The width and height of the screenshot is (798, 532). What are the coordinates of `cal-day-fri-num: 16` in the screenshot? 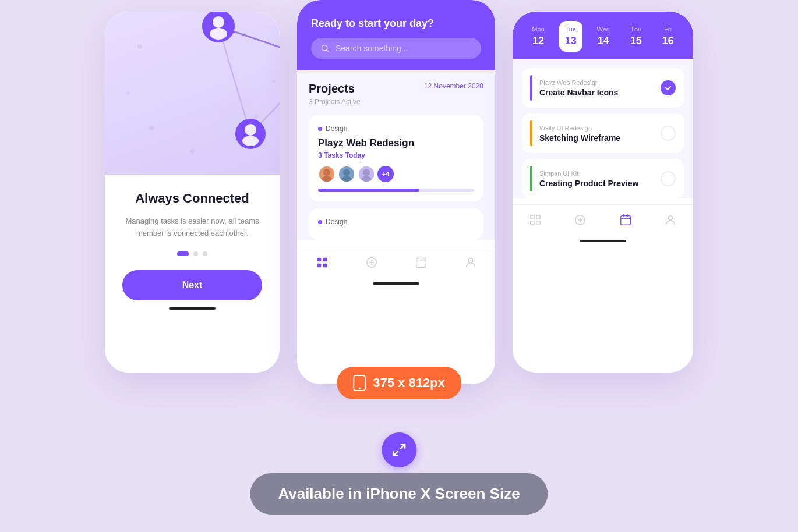 It's located at (668, 41).